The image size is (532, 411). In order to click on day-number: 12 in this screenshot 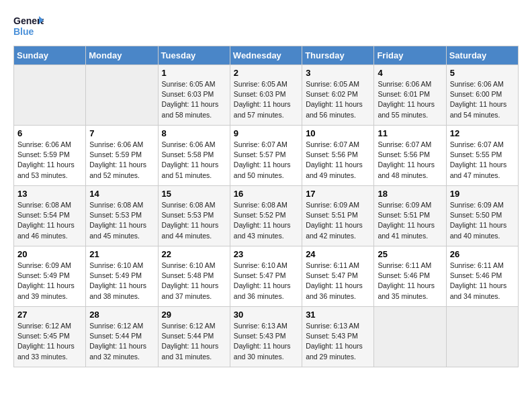, I will do `click(482, 133)`.